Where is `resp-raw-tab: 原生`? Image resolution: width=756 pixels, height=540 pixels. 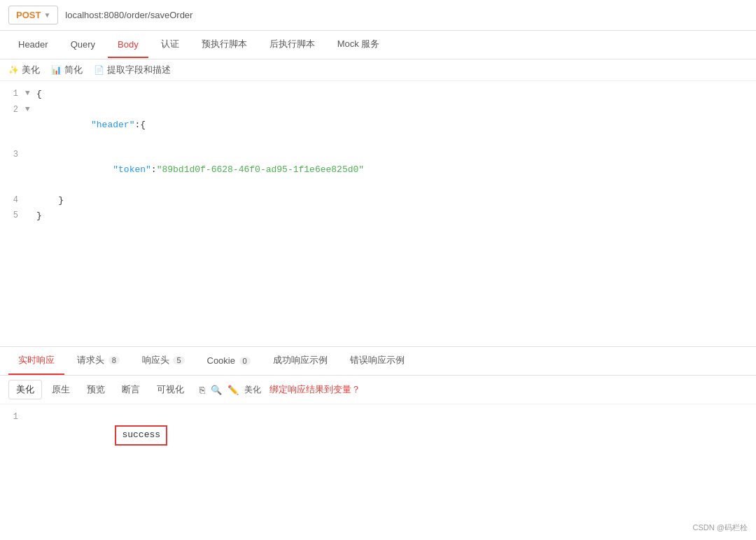 resp-raw-tab: 原生 is located at coordinates (61, 390).